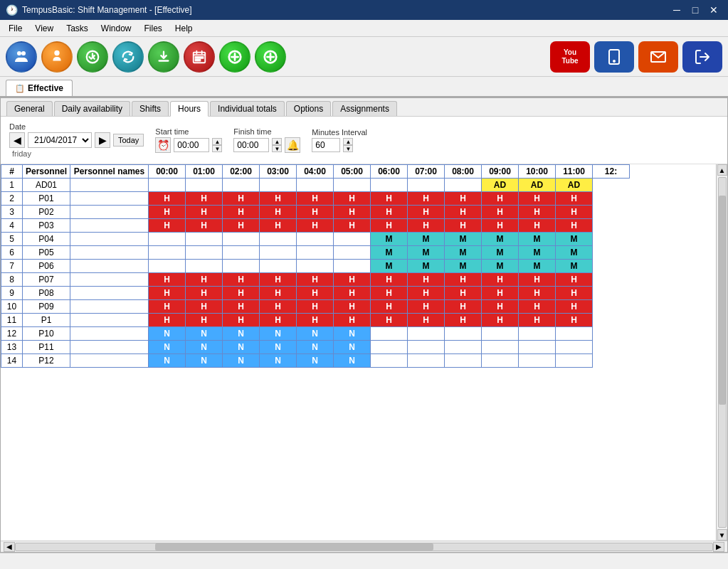  Describe the element at coordinates (47, 293) in the screenshot. I see `cell-personnel: P08` at that location.